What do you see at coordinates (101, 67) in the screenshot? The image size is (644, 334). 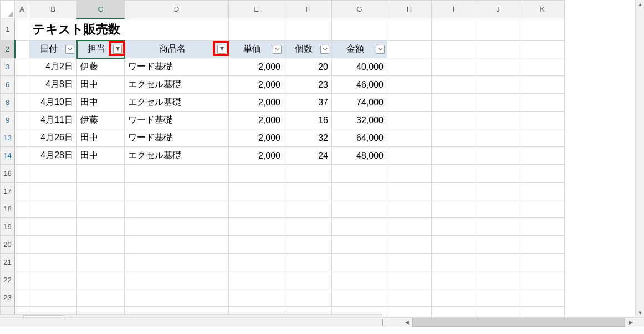 I see `table-cell-staff: 伊藤` at bounding box center [101, 67].